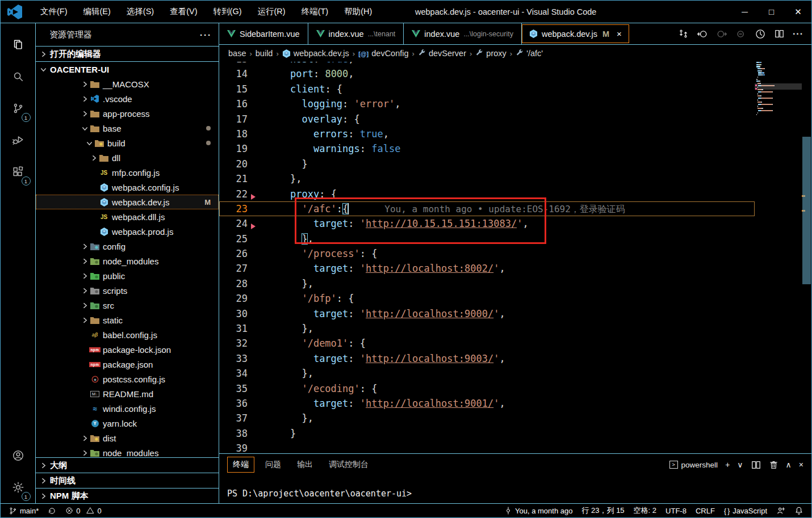 This screenshot has width=812, height=518. I want to click on code-line-14: 14 port: 8000,, so click(487, 74).